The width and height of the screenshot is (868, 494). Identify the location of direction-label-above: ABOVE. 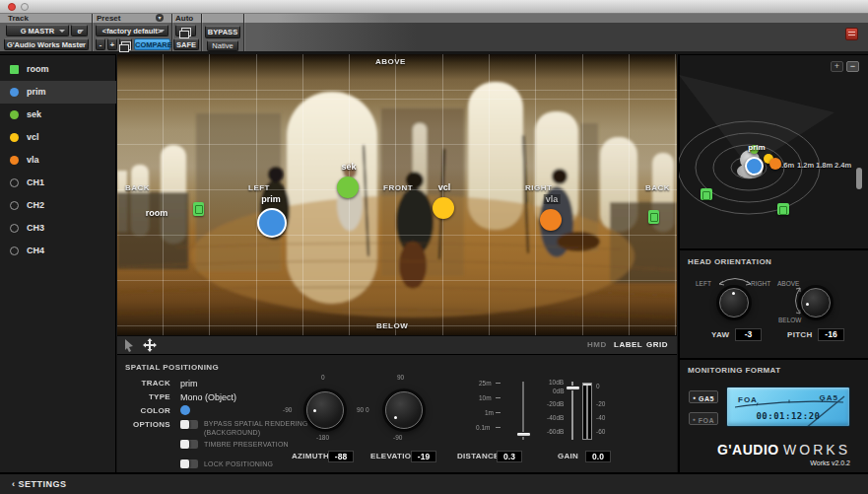
(390, 61).